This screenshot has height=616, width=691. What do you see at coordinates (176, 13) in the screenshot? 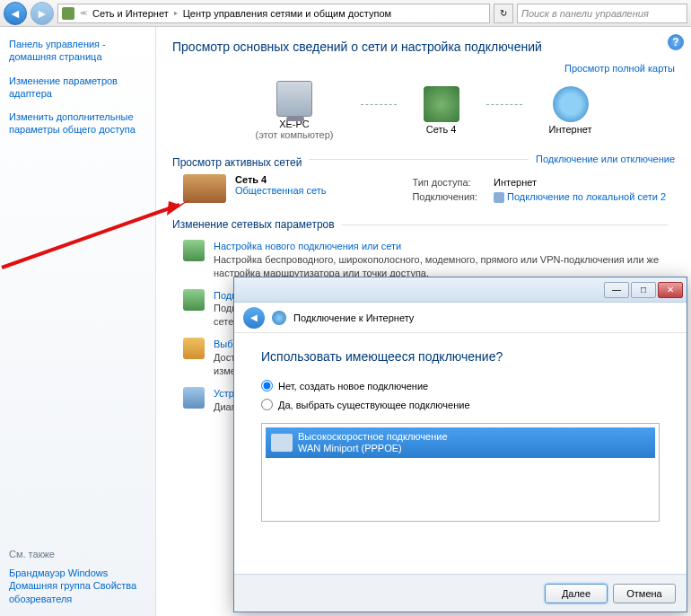
I see `chevron-right-icon: ▸` at bounding box center [176, 13].